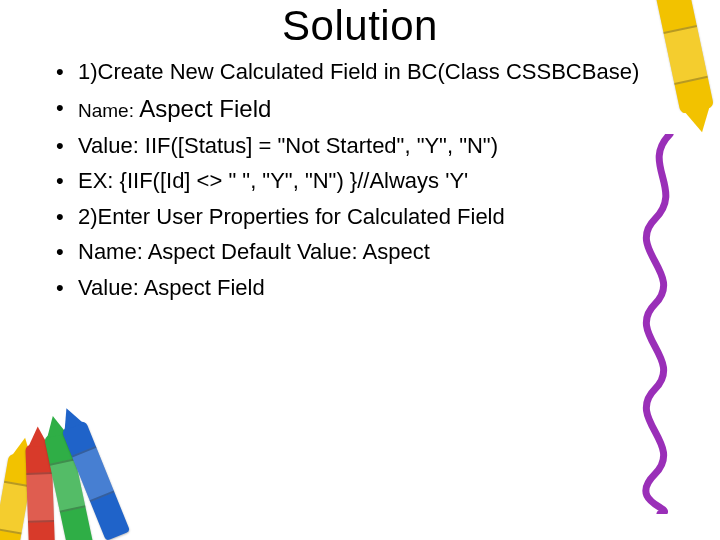  I want to click on bullet-item: Name: Aspect Field, so click(356, 109).